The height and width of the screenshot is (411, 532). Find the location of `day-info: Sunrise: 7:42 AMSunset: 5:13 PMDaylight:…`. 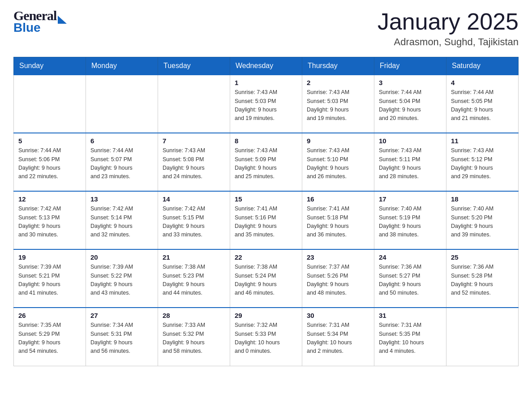

day-info: Sunrise: 7:42 AMSunset: 5:13 PMDaylight:… is located at coordinates (50, 222).